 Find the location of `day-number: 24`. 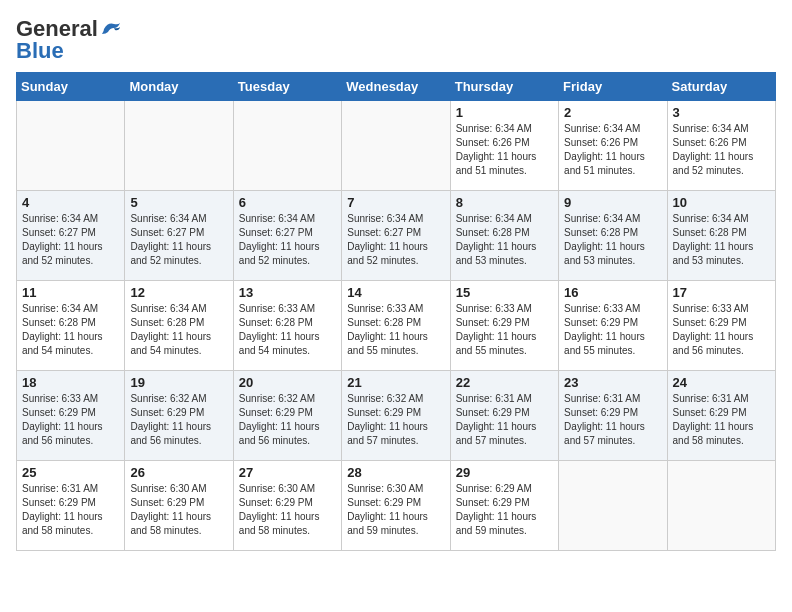

day-number: 24 is located at coordinates (722, 382).